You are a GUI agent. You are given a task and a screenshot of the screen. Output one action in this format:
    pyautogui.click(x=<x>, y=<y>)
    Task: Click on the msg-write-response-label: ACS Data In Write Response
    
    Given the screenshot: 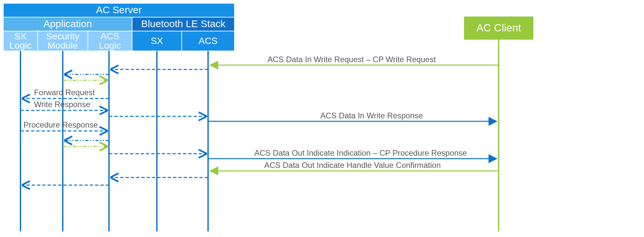 What is the action you would take?
    pyautogui.click(x=372, y=116)
    